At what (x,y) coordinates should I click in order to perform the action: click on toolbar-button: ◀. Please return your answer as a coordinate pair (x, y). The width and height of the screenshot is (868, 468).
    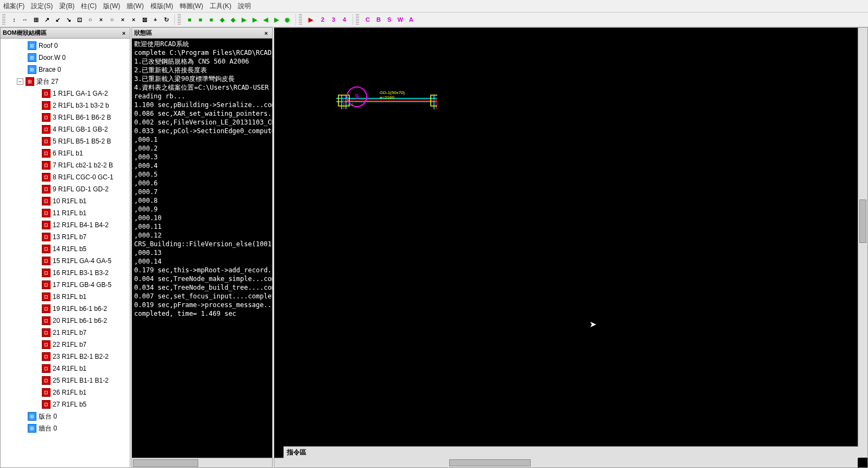
    Looking at the image, I should click on (266, 20).